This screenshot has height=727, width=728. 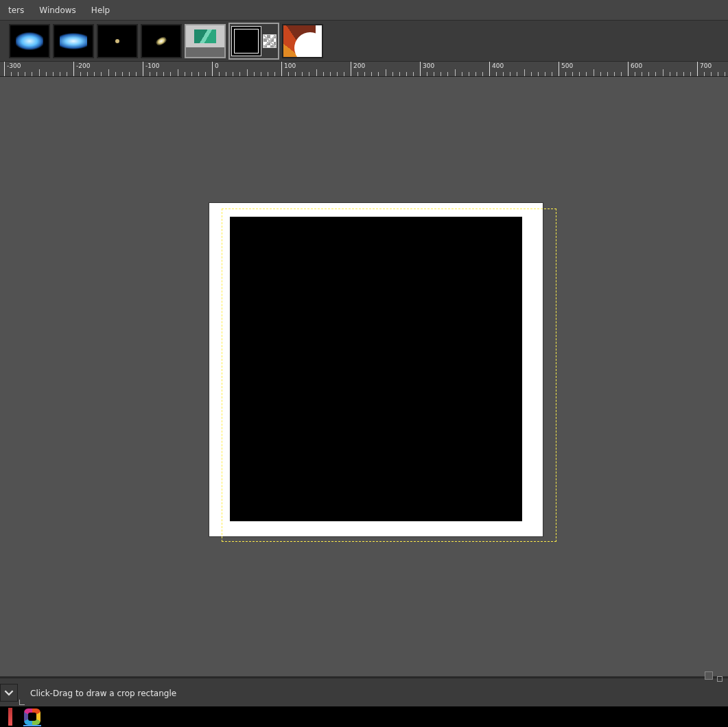 What do you see at coordinates (254, 41) in the screenshot?
I see `image-tab-6-group` at bounding box center [254, 41].